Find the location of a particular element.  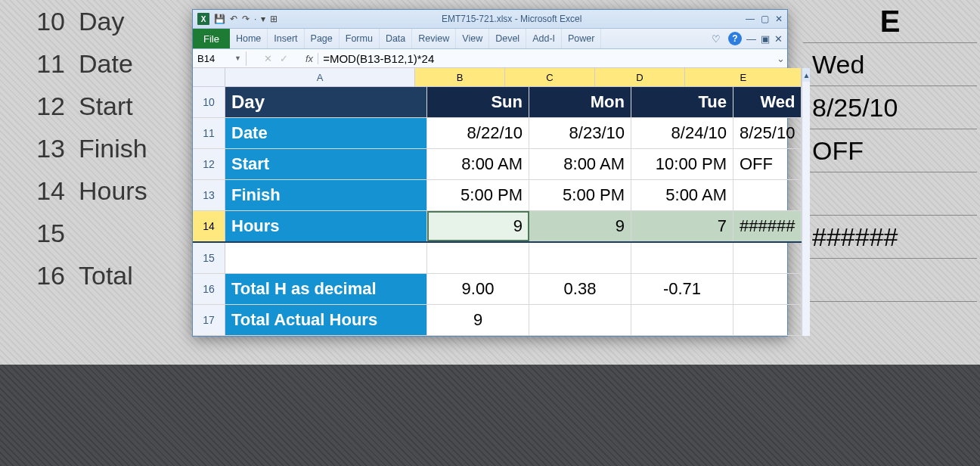

scroll-up-icon: ▲ is located at coordinates (806, 75).